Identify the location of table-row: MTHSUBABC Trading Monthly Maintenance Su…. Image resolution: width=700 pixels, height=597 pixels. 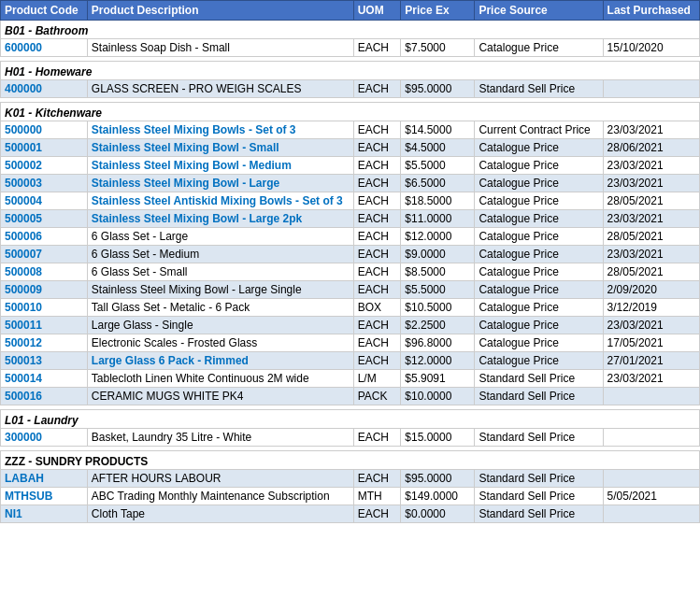
(350, 497).